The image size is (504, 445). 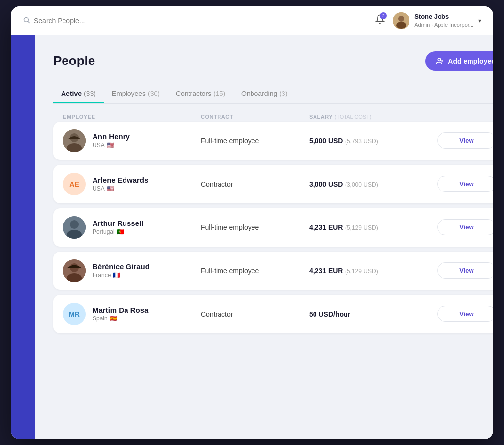 I want to click on employee-text-martim-da-rosa: Martim Da Rosa Spain 🇪🇸, so click(x=120, y=314).